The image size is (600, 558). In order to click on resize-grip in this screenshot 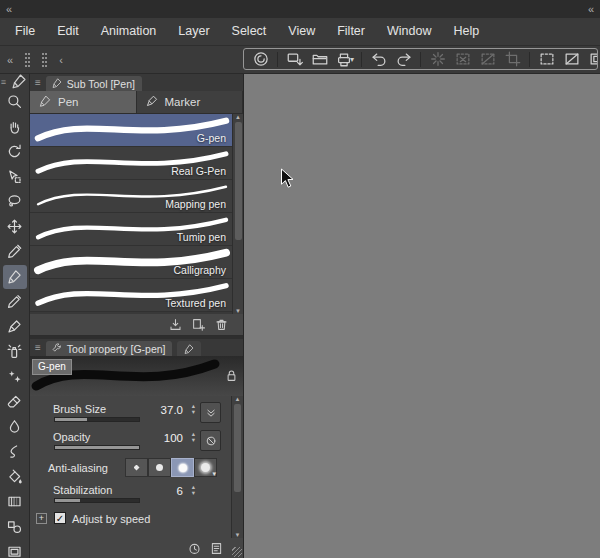, I will do `click(237, 552)`.